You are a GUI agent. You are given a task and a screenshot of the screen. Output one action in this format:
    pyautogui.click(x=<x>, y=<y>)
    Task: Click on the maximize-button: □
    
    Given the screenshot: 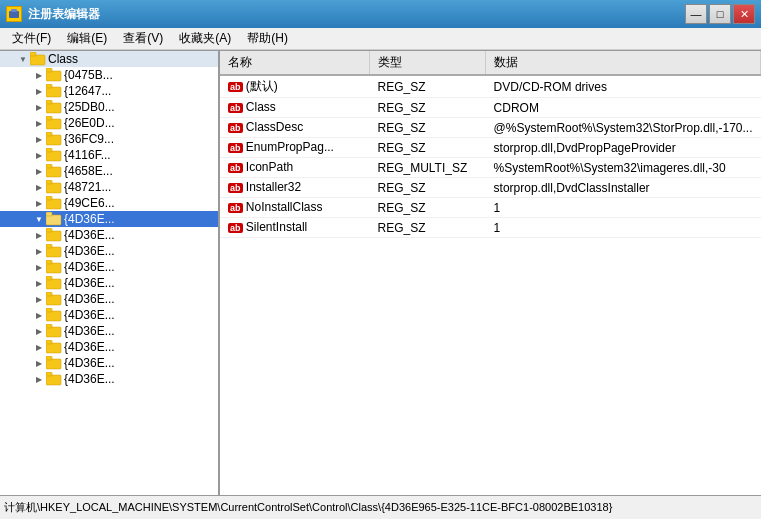 What is the action you would take?
    pyautogui.click(x=720, y=14)
    